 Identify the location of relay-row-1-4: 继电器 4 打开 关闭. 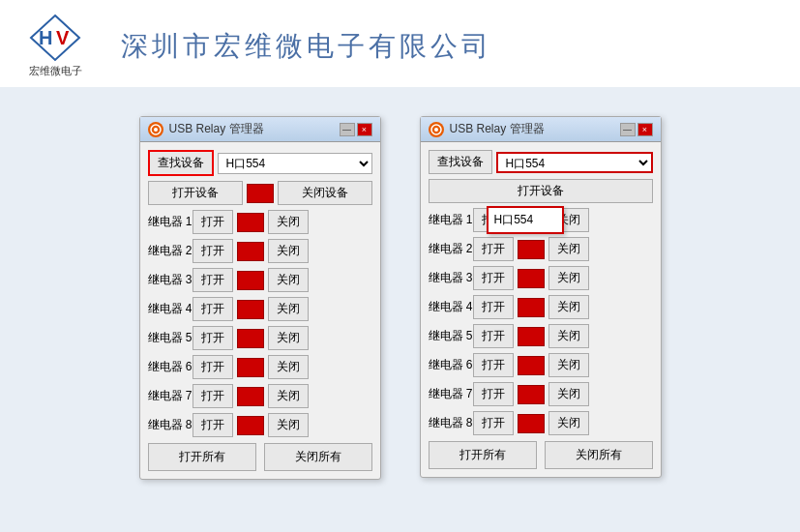
(260, 310).